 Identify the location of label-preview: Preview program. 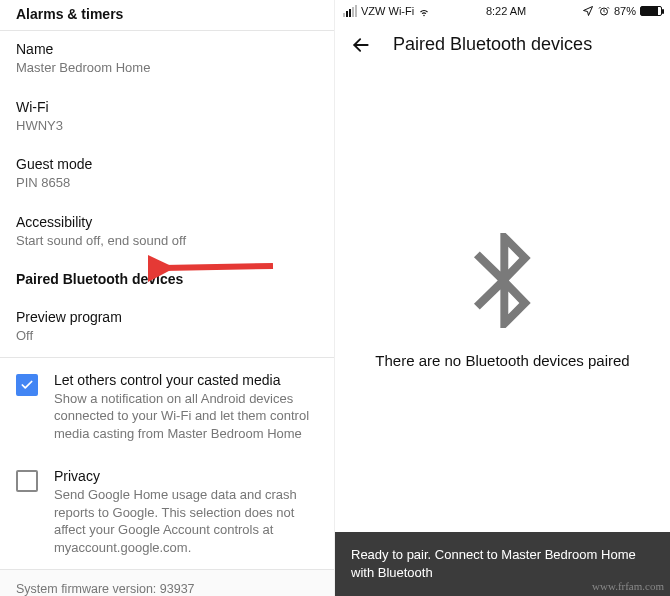
(167, 317).